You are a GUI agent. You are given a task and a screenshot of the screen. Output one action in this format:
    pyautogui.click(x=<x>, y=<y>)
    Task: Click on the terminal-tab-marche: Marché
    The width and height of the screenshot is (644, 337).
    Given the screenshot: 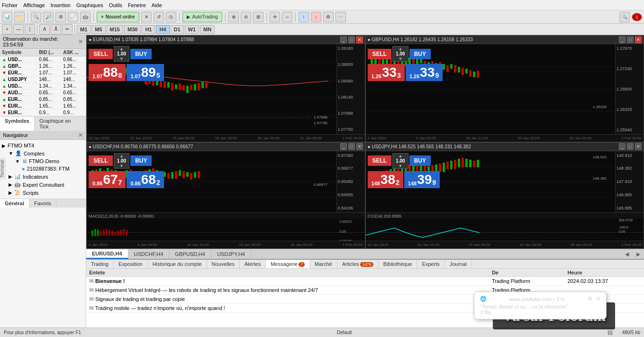 What is the action you would take?
    pyautogui.click(x=324, y=264)
    